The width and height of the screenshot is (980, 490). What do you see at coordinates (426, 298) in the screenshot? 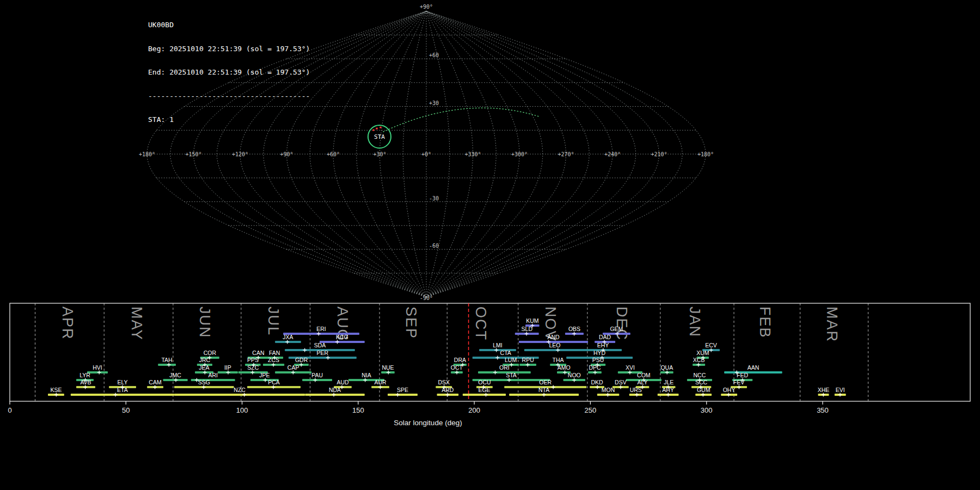
I see `pole-label-south: -90°` at bounding box center [426, 298].